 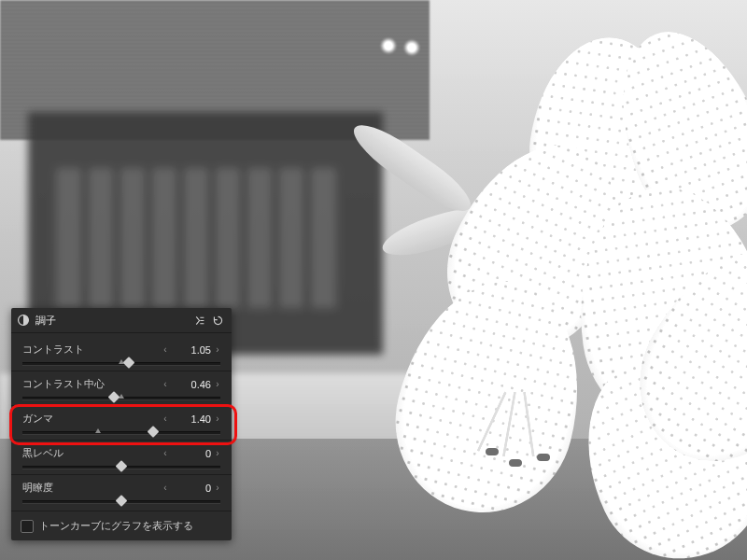 I want to click on increase-gamma: ›, so click(x=218, y=419).